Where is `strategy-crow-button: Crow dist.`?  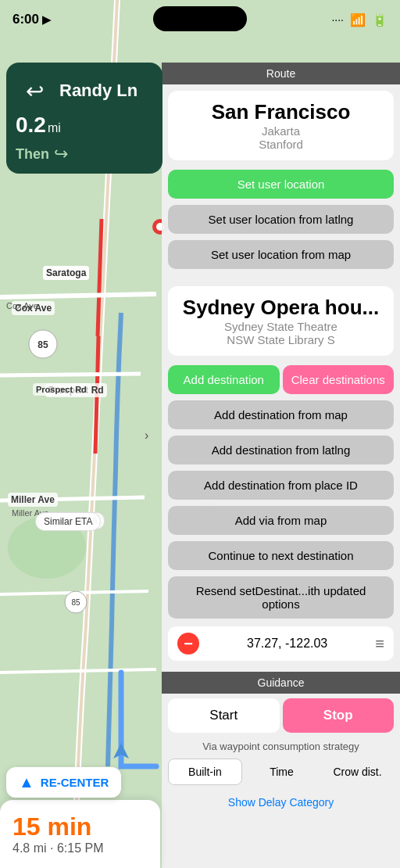 strategy-crow-button: Crow dist. is located at coordinates (358, 772).